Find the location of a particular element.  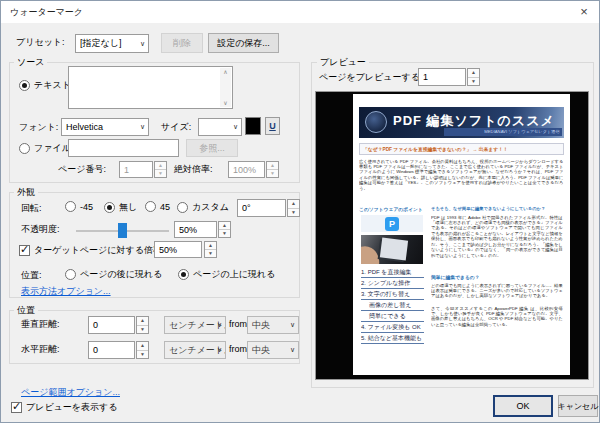

save-settings-button: 設定の保存... is located at coordinates (244, 43).